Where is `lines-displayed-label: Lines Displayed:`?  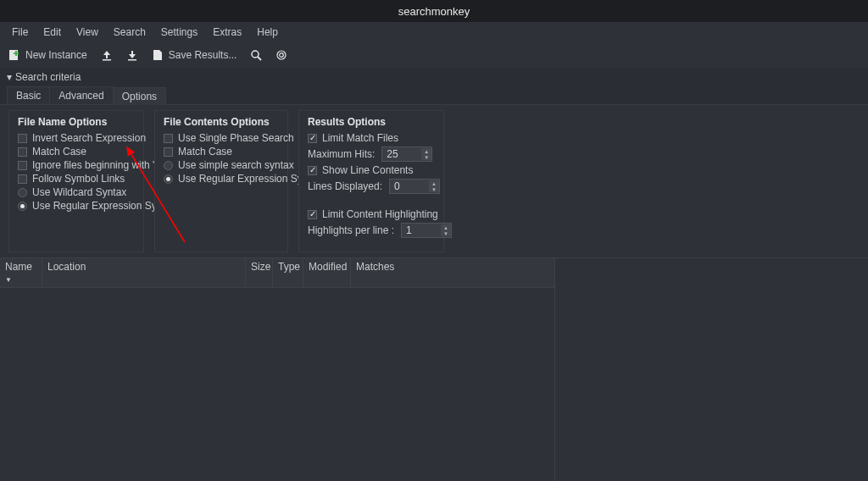 lines-displayed-label: Lines Displayed: is located at coordinates (345, 186).